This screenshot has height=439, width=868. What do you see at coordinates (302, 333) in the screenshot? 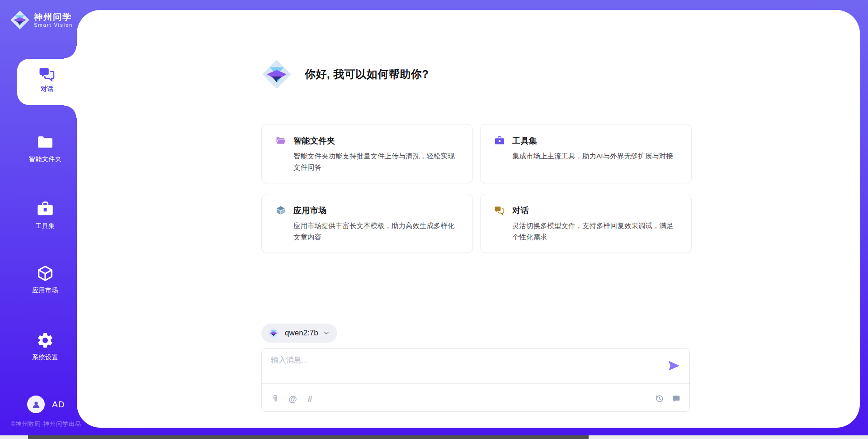
I see `model-name: qwen2:7b` at bounding box center [302, 333].